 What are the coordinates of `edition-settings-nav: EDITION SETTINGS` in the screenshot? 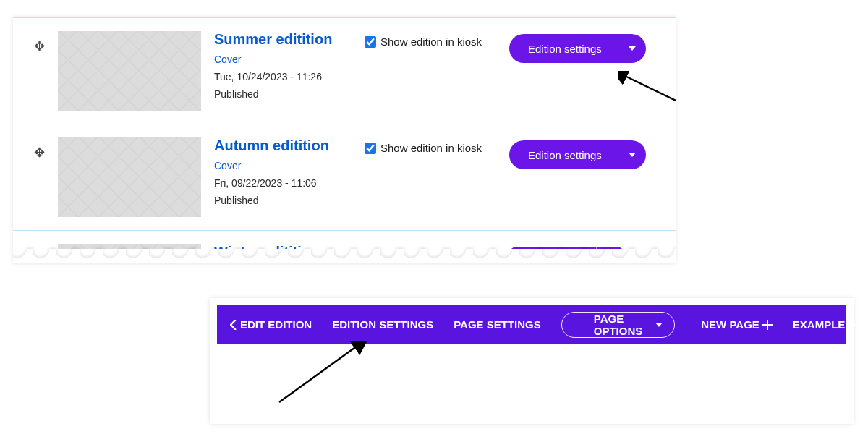 It's located at (383, 324).